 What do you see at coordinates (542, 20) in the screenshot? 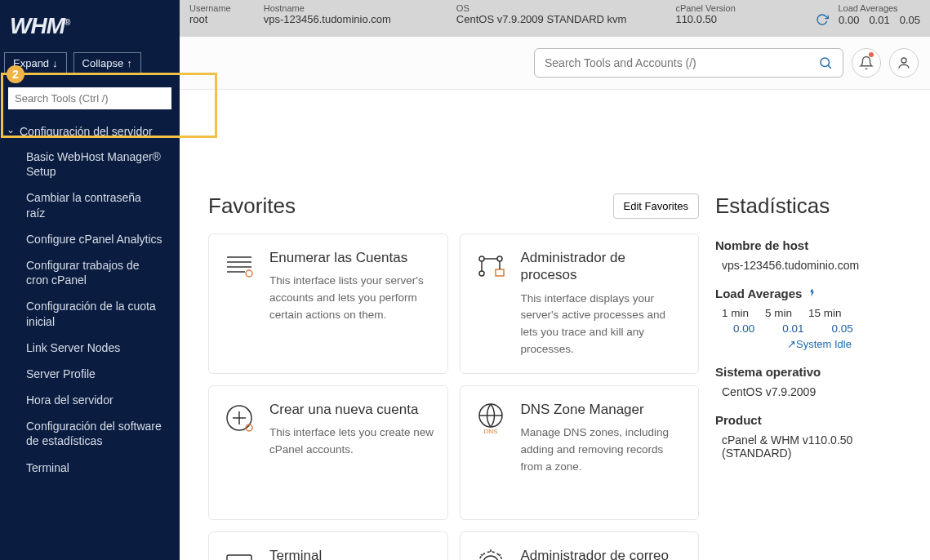
I see `os-value: CentOS v7.9.2009 STANDARD kvm` at bounding box center [542, 20].